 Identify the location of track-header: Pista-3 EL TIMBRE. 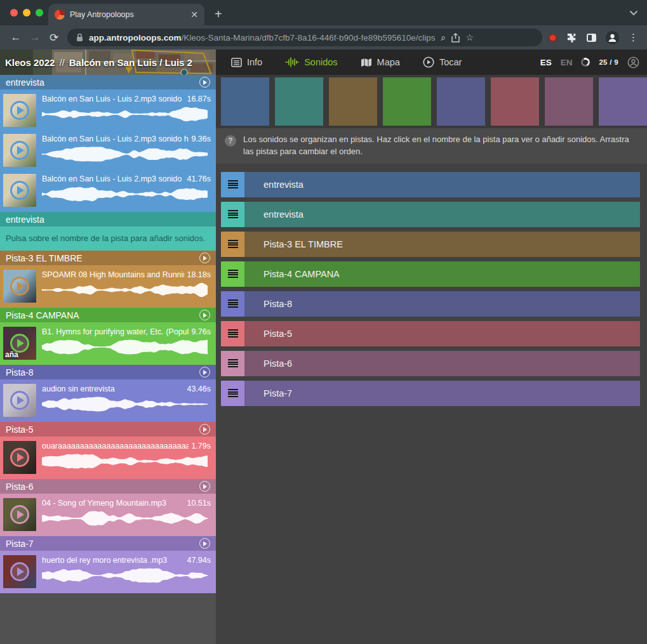
(108, 258).